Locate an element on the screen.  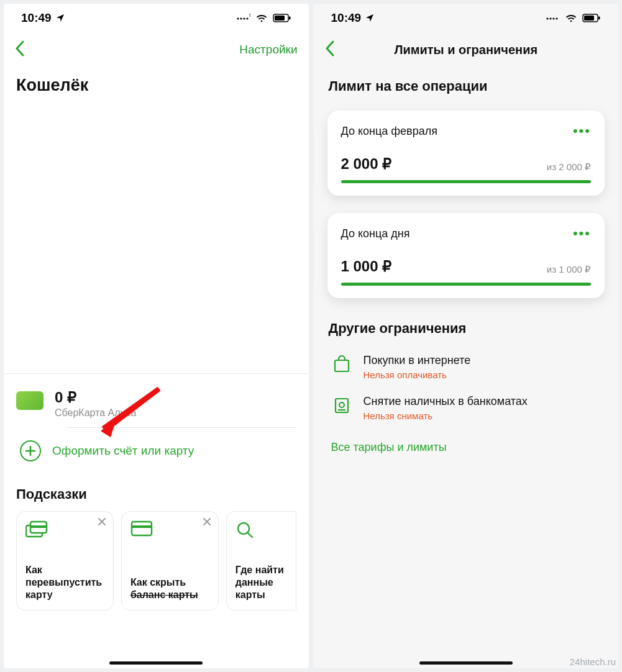
cellular-icon: ! is located at coordinates (244, 18).